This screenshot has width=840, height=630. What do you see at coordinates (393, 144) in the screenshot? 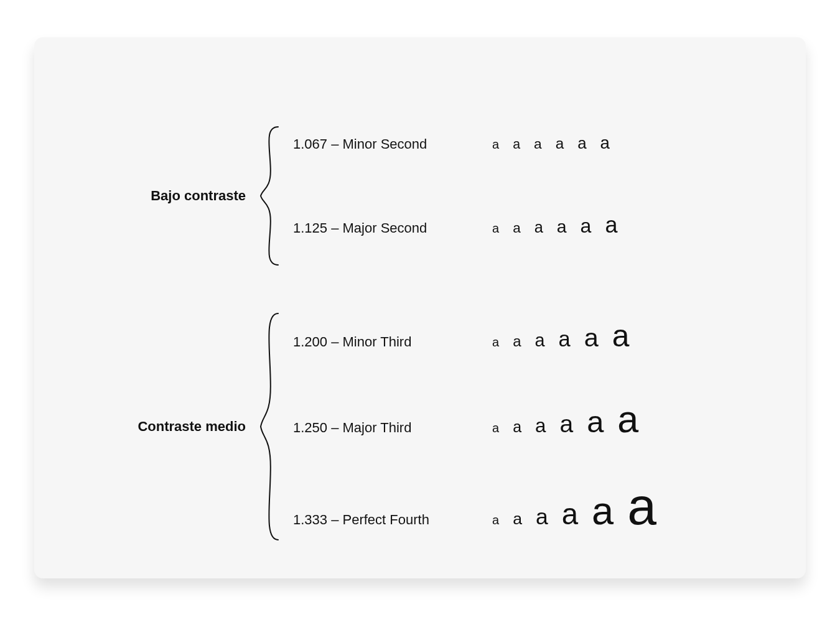
I see `scale-label: 1.067 – Minor Second` at bounding box center [393, 144].